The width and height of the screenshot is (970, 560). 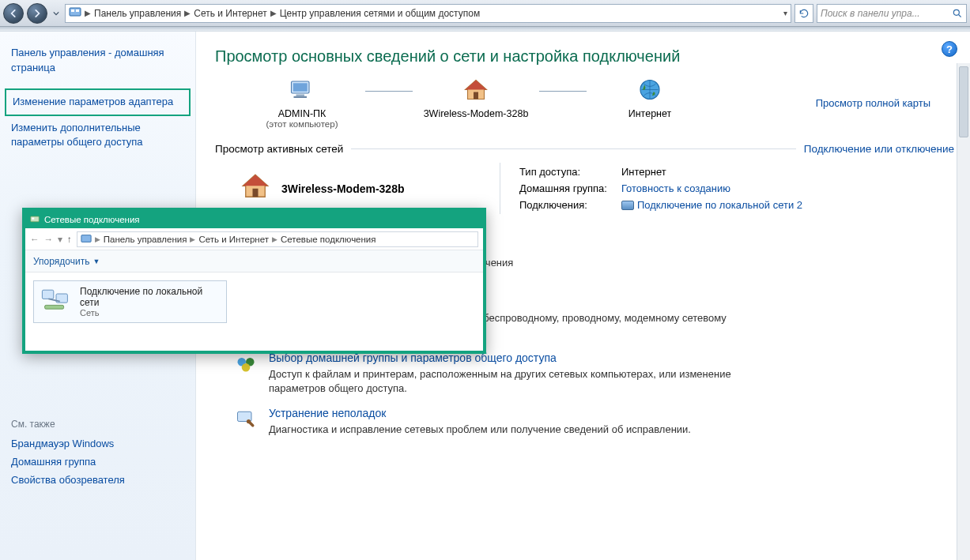 What do you see at coordinates (804, 13) in the screenshot?
I see `refresh-button` at bounding box center [804, 13].